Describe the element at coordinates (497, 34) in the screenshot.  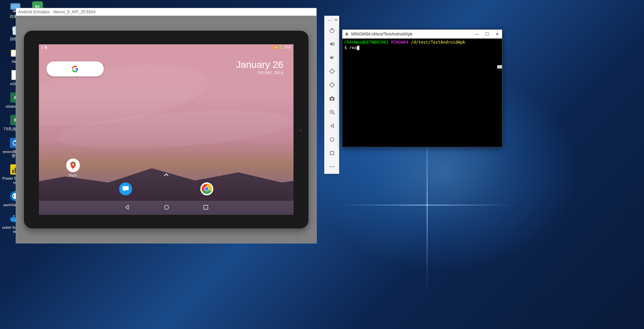
I see `terminal-close-button: ✕` at that location.